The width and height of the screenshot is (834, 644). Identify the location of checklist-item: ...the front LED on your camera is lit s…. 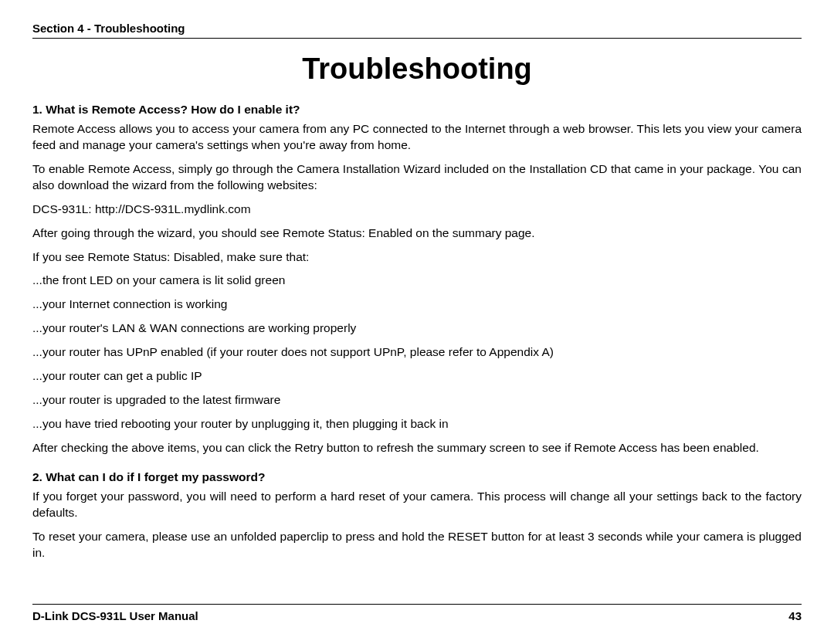
(417, 281).